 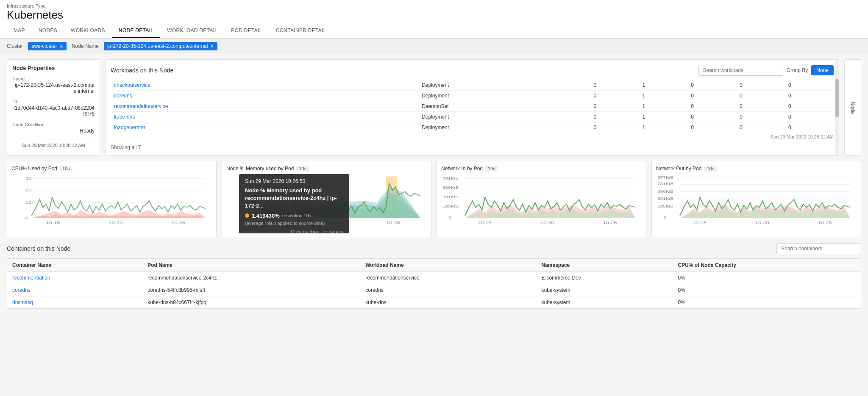 I want to click on col-workload-name: Workload Name, so click(x=448, y=265).